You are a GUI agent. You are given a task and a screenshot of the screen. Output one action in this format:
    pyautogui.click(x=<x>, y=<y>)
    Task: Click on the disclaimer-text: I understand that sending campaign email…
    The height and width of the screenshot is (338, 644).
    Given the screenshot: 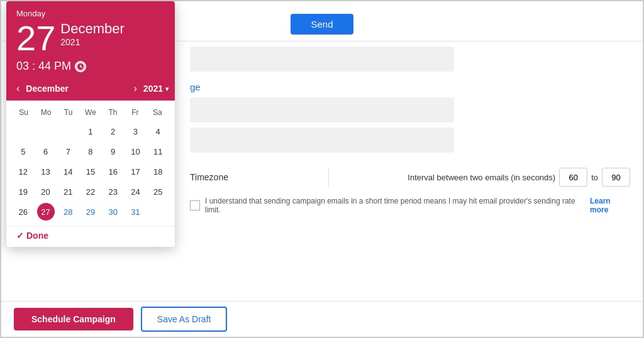 What is the action you would take?
    pyautogui.click(x=395, y=205)
    